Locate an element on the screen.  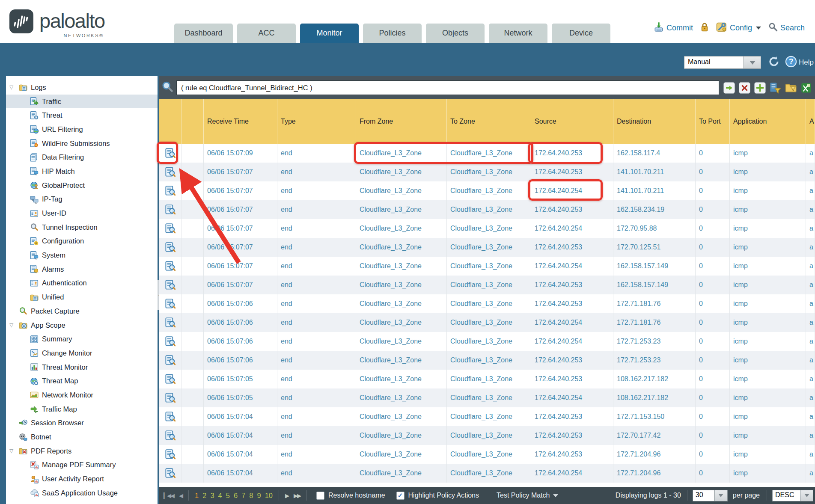
sidebar-item-saas-application-usage: SaaS Application Usage is located at coordinates (82, 493).